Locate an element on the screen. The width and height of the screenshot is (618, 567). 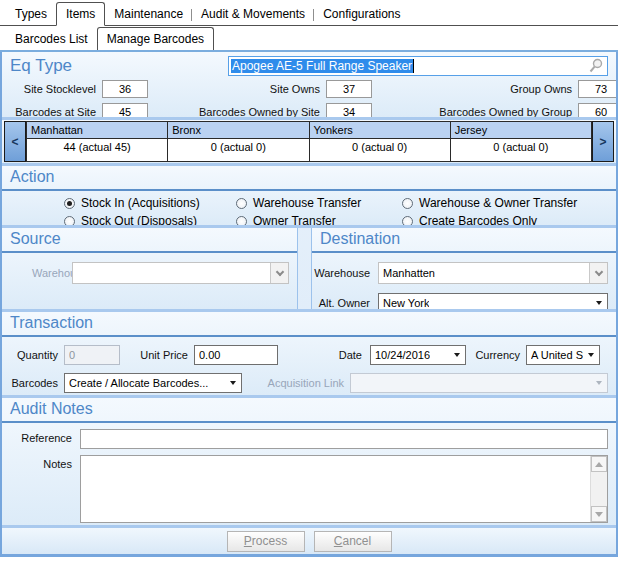
barcodes-owned-by-site-value: 34 is located at coordinates (349, 112).